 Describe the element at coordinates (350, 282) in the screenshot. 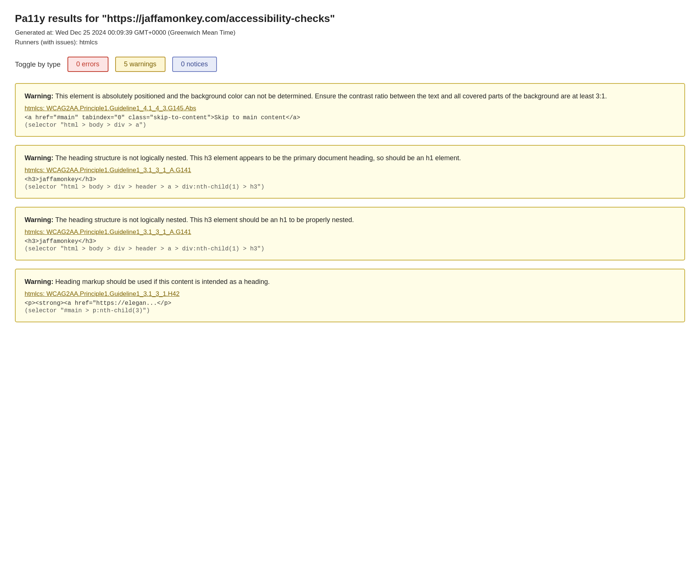

I see `issue-message: Warning: Heading markup should be used i…` at that location.